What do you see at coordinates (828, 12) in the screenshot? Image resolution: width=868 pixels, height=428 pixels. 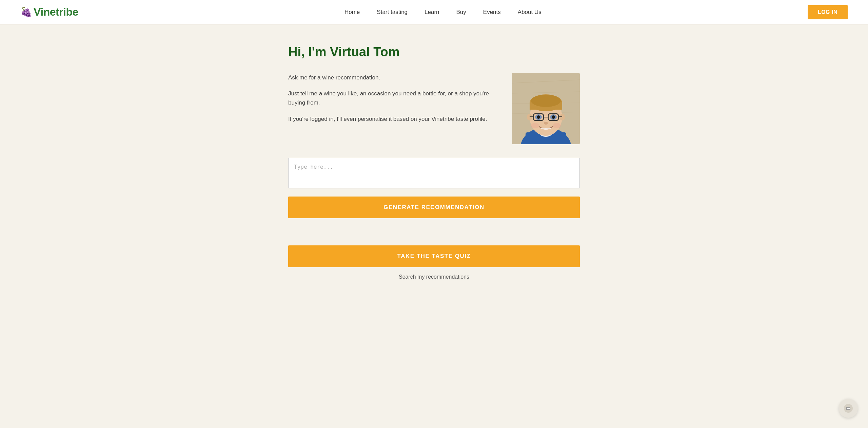 I see `login-button: LOG IN` at bounding box center [828, 12].